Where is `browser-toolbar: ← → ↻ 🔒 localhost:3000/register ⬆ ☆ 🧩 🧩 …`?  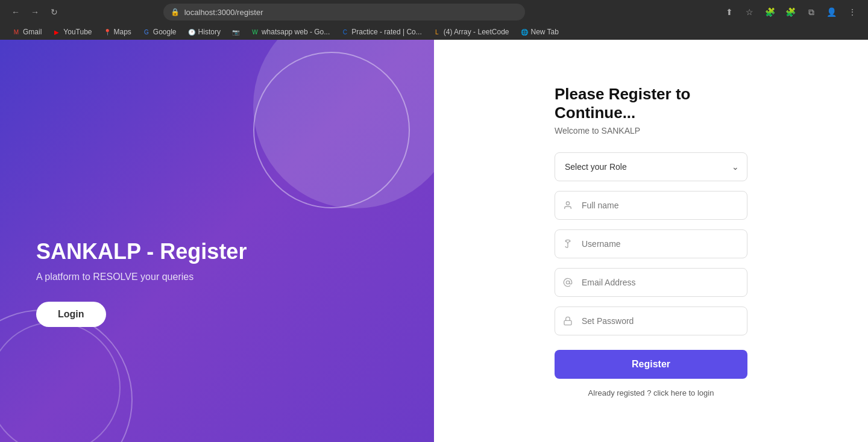
browser-toolbar: ← → ↻ 🔒 localhost:3000/register ⬆ ☆ 🧩 🧩 … is located at coordinates (434, 12).